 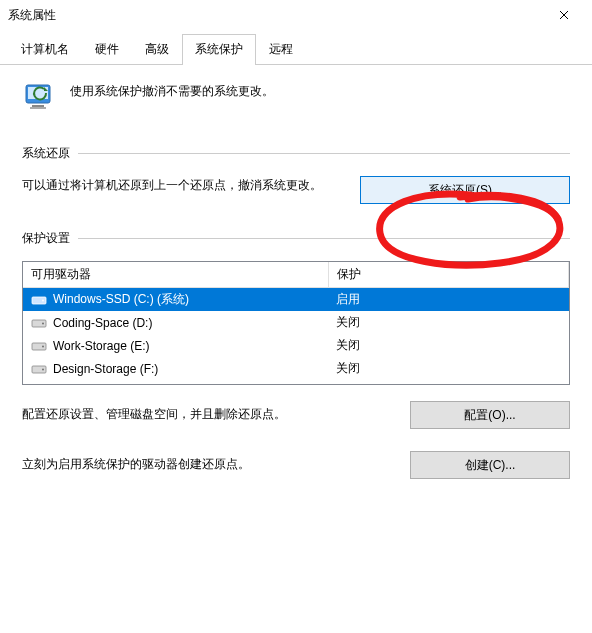 I want to click on table-row: Coding-Space (D:)关闭, so click(x=296, y=322).